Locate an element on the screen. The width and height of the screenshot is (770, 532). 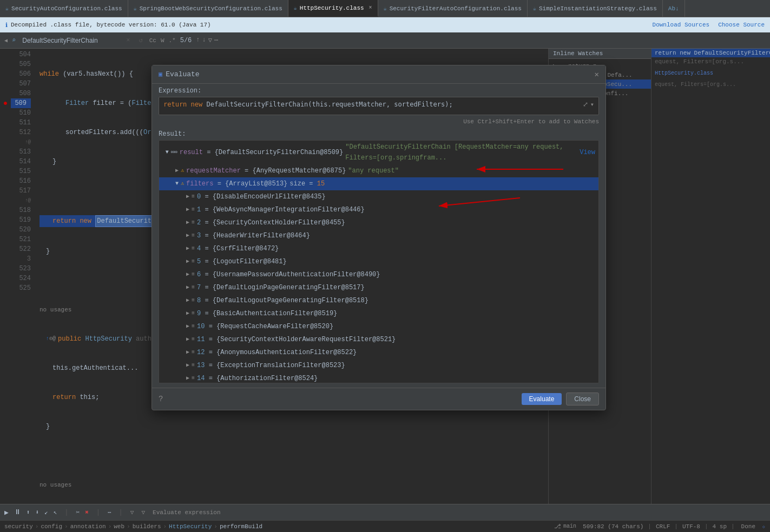
stop-button: ✖ is located at coordinates (87, 513).